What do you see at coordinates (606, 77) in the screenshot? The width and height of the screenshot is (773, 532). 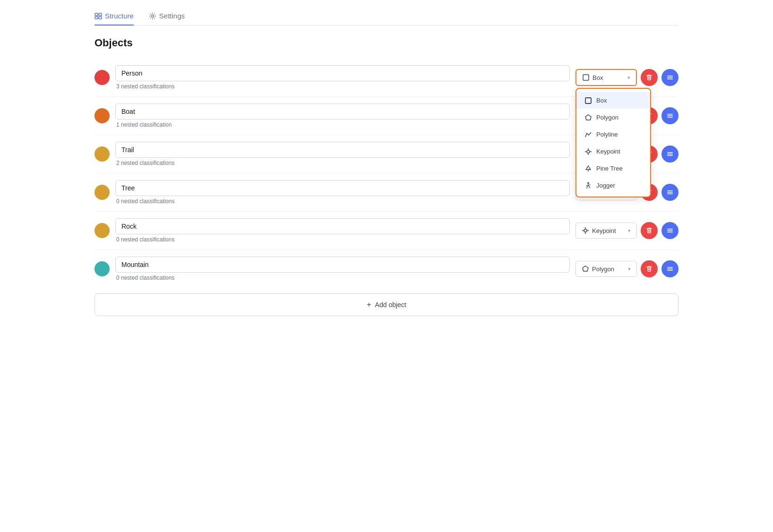 I see `type-selector-person: Box ▾ Box` at bounding box center [606, 77].